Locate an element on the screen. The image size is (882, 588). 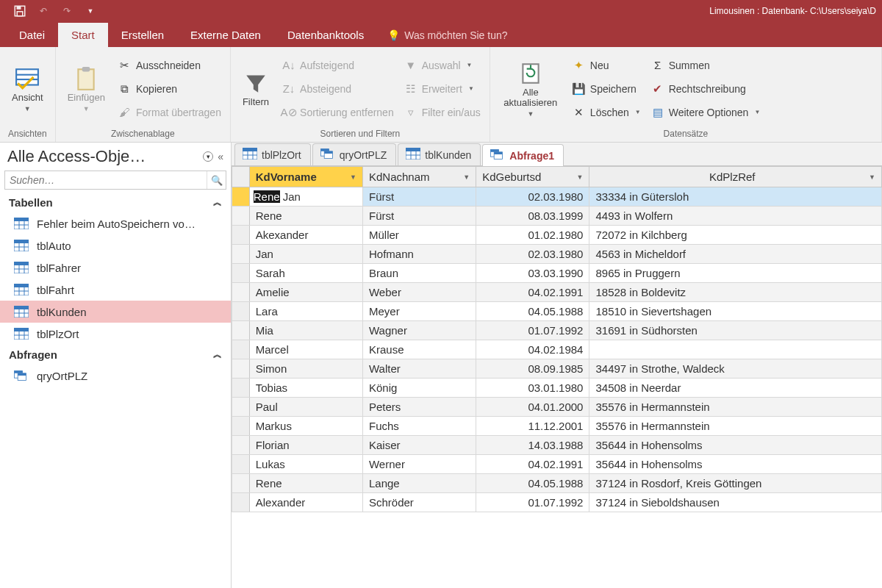
cell-geburtsdatum: 01.02.1980 is located at coordinates (533, 235).